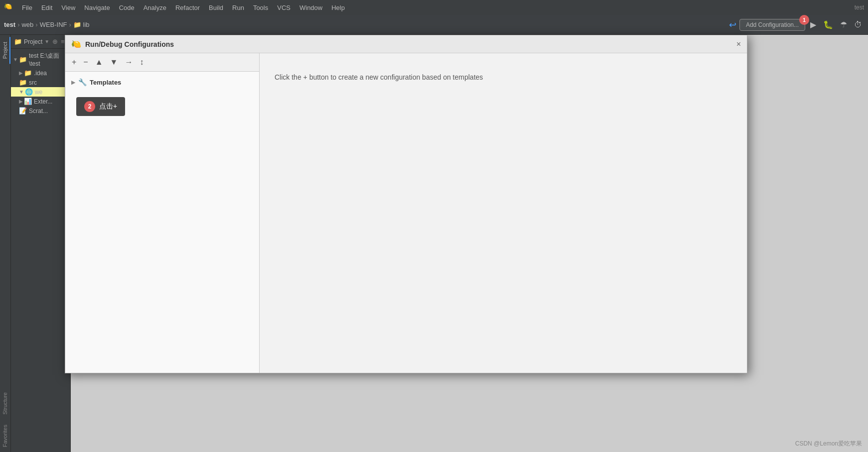 The image size is (868, 452). Describe the element at coordinates (732, 25) in the screenshot. I see `back-icon: ↩` at that location.